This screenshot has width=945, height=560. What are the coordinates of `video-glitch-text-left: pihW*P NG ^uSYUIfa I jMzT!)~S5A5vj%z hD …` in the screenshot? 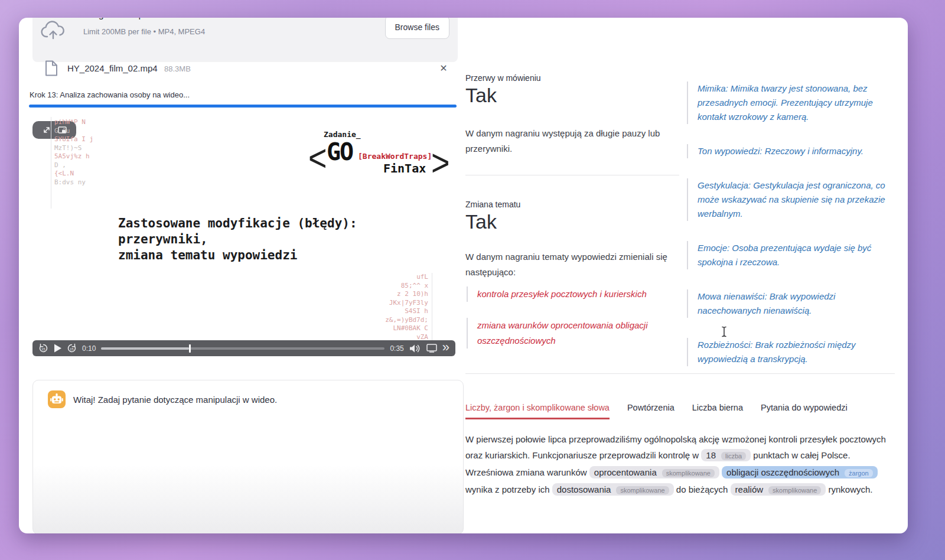 It's located at (74, 152).